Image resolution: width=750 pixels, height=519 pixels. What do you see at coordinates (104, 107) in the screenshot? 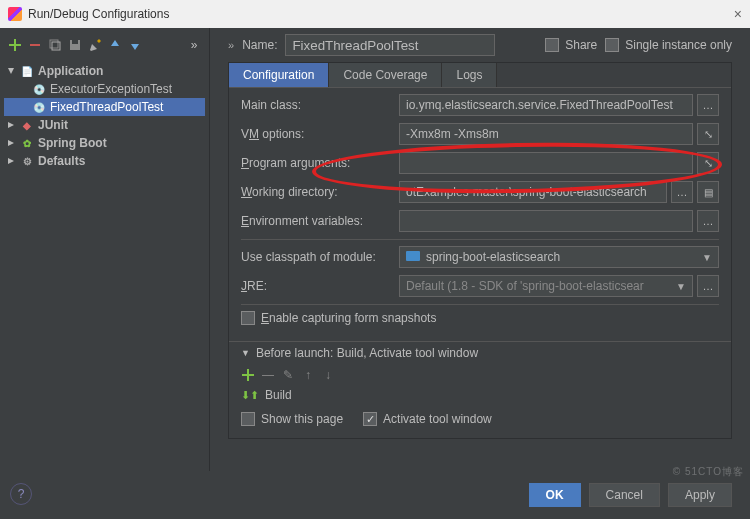
I see `tree-leaf-fixedthreadpool: 💿 FixedThreadPoolTest` at bounding box center [104, 107].